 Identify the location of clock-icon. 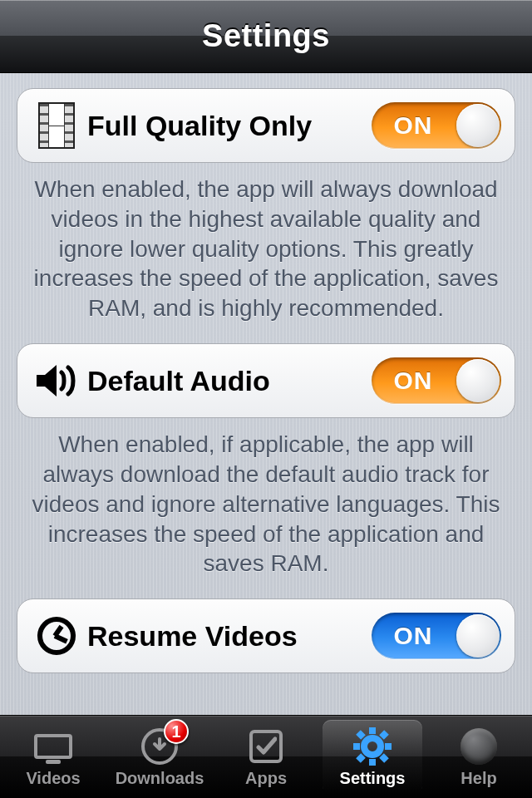
(57, 636).